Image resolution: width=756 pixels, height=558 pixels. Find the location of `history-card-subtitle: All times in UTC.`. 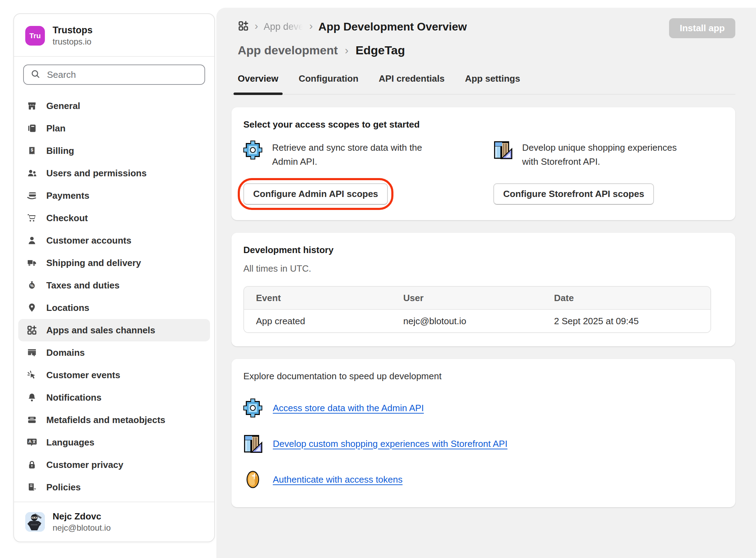

history-card-subtitle: All times in UTC. is located at coordinates (483, 268).